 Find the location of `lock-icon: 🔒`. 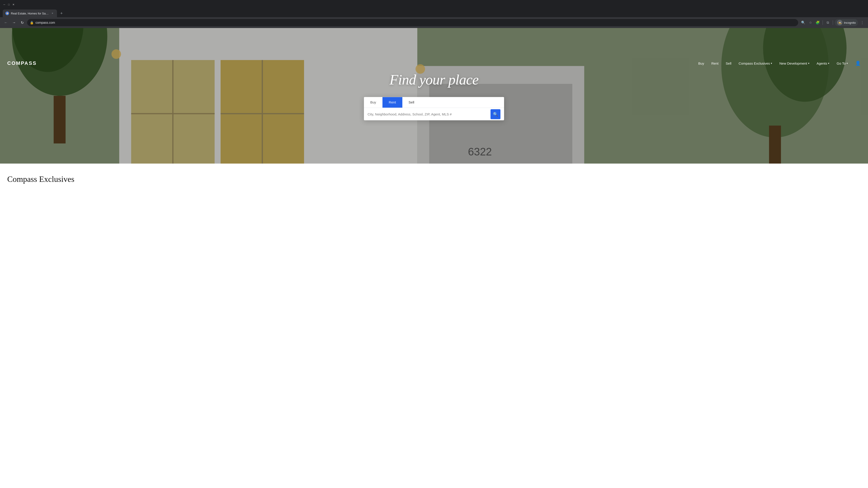

lock-icon: 🔒 is located at coordinates (32, 23).